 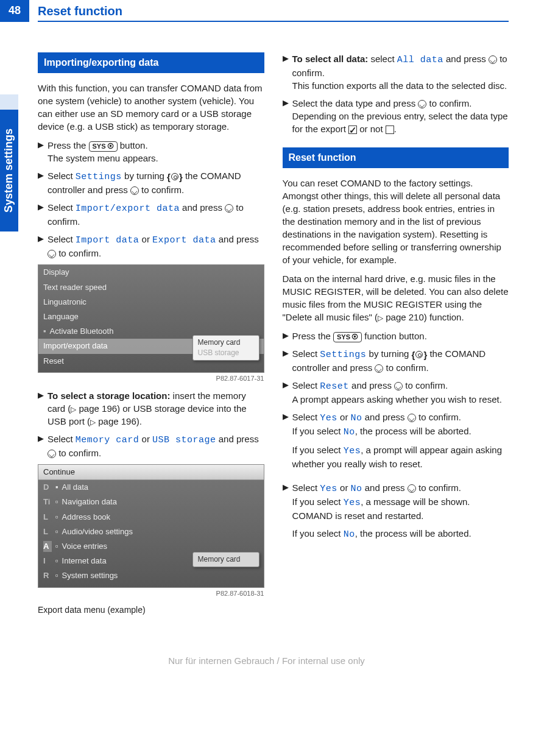 What do you see at coordinates (151, 63) in the screenshot?
I see `section-importing: Importing/exporting data` at bounding box center [151, 63].